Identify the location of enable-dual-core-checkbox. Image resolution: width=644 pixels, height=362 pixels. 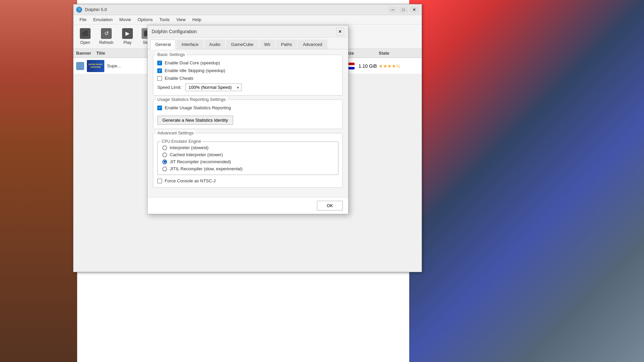
(160, 63).